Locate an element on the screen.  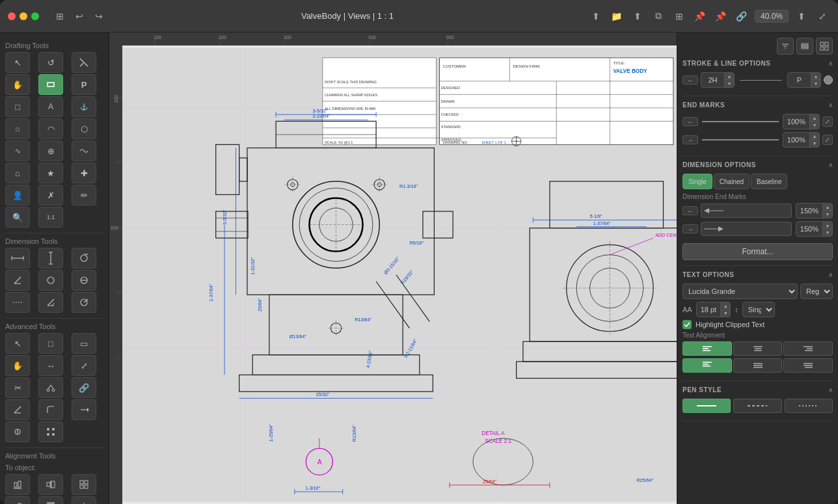
pin-icon: 📌 is located at coordinates (700, 16).